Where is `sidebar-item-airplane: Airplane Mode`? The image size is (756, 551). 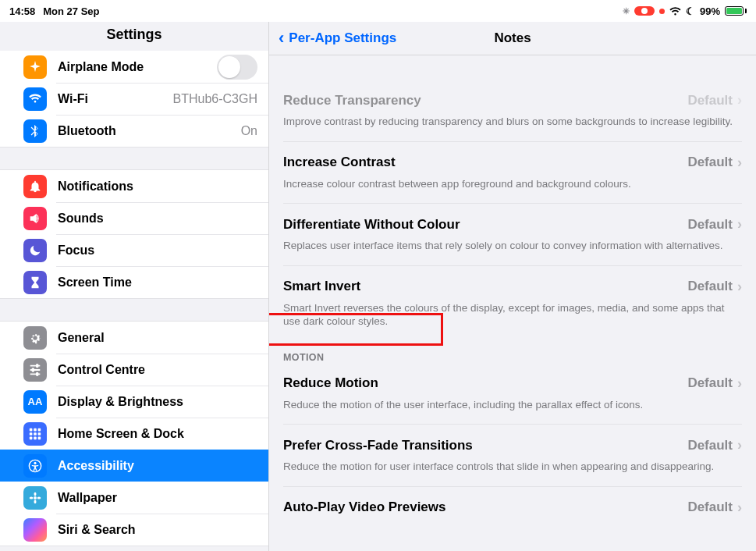
sidebar-item-airplane: Airplane Mode is located at coordinates (134, 67).